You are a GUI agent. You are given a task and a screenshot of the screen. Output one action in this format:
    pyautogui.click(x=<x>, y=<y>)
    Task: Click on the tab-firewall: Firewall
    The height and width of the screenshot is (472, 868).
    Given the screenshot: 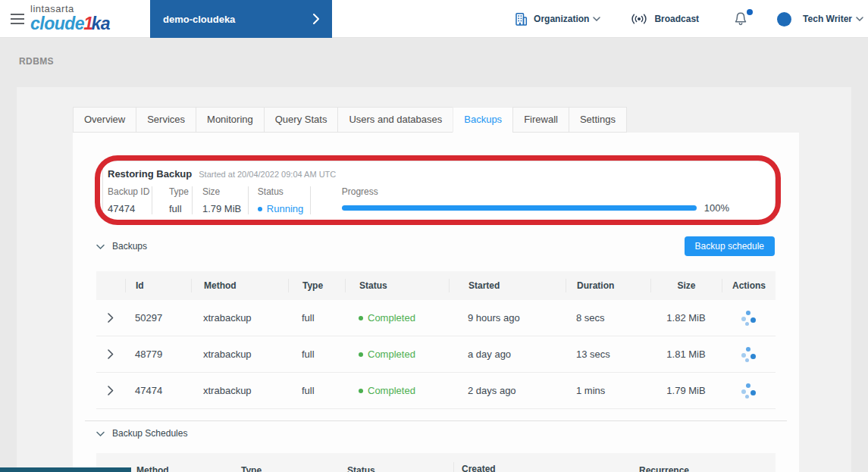 What is the action you would take?
    pyautogui.click(x=541, y=120)
    